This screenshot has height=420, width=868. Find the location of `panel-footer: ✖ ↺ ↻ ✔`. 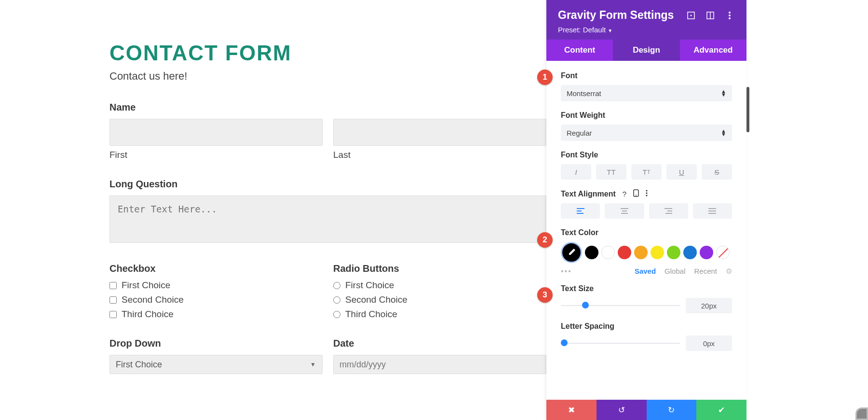

panel-footer: ✖ ↺ ↻ ✔ is located at coordinates (646, 410).